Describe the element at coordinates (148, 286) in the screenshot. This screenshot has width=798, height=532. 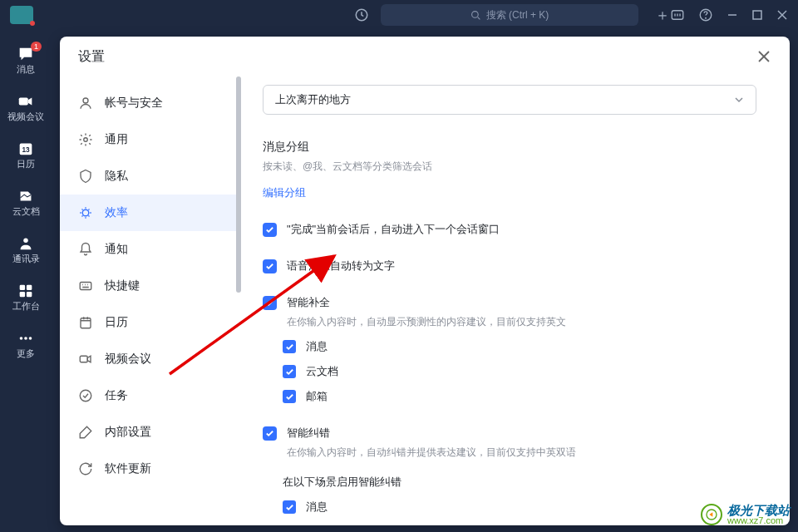
I see `nav-shortcuts: 快捷键` at that location.